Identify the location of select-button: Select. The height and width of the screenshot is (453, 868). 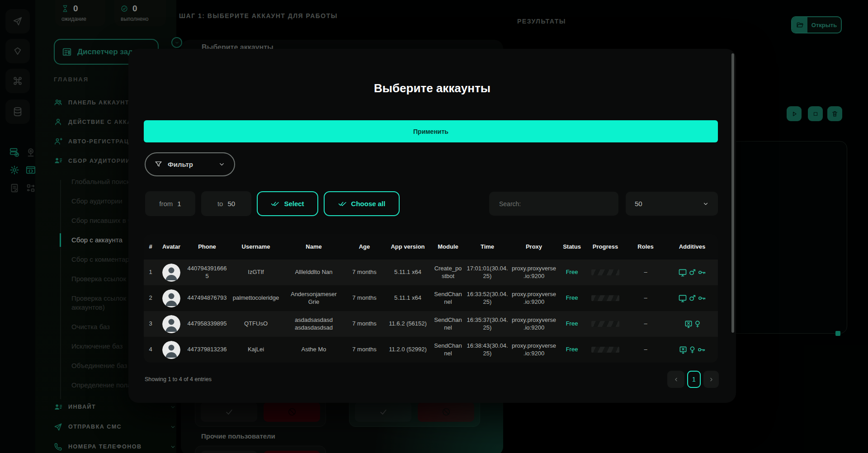
(288, 203).